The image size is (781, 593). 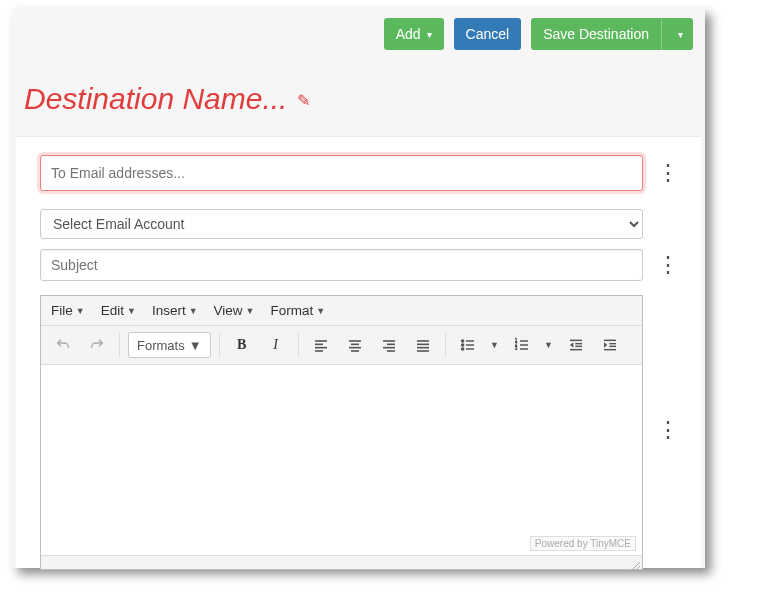 I want to click on cancel-button: Cancel, so click(x=488, y=34).